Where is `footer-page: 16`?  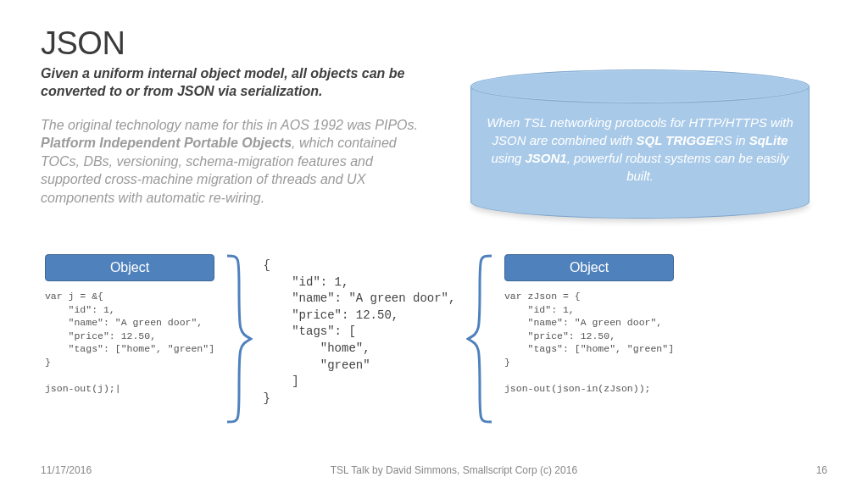 footer-page: 16 is located at coordinates (822, 470).